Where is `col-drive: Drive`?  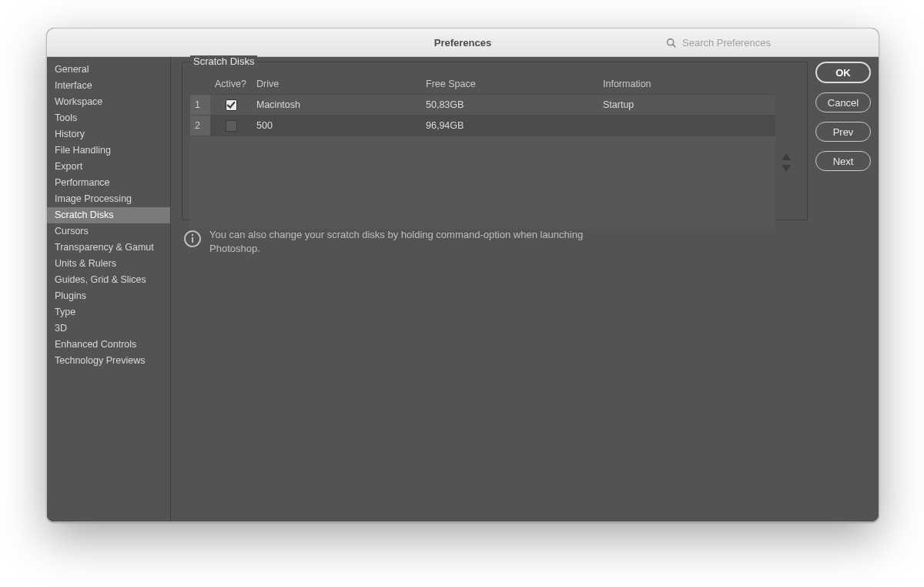 col-drive: Drive is located at coordinates (336, 86).